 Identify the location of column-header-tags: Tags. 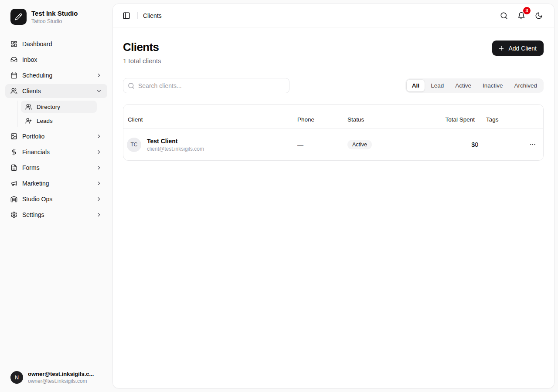
(500, 117).